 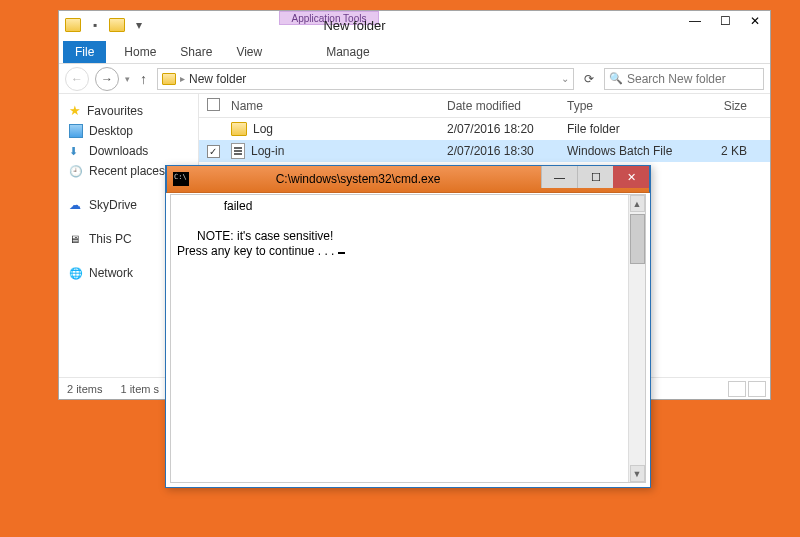 What do you see at coordinates (214, 152) in the screenshot?
I see `row-checkbox: ✓` at bounding box center [214, 152].